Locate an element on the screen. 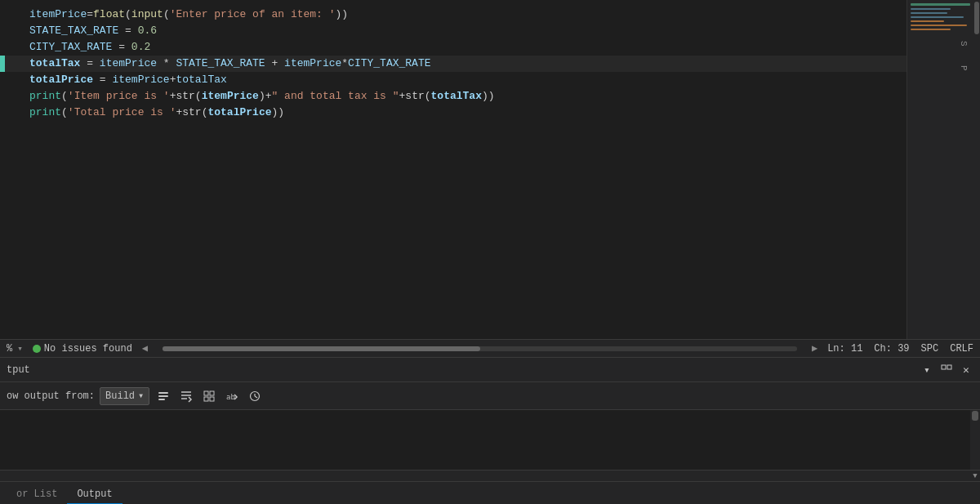 Image resolution: width=980 pixels, height=504 pixels. panel-bottom-scrollbar: ▼ is located at coordinates (490, 475).